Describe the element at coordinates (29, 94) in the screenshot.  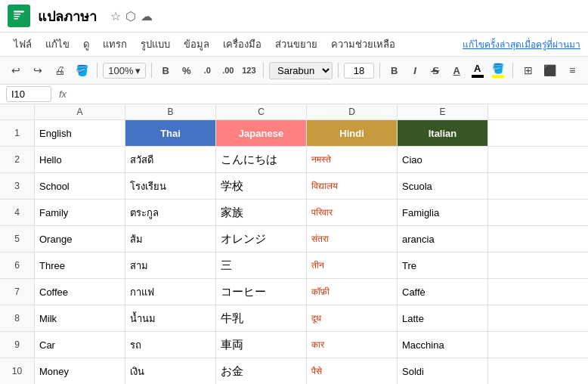
I see `name-box` at that location.